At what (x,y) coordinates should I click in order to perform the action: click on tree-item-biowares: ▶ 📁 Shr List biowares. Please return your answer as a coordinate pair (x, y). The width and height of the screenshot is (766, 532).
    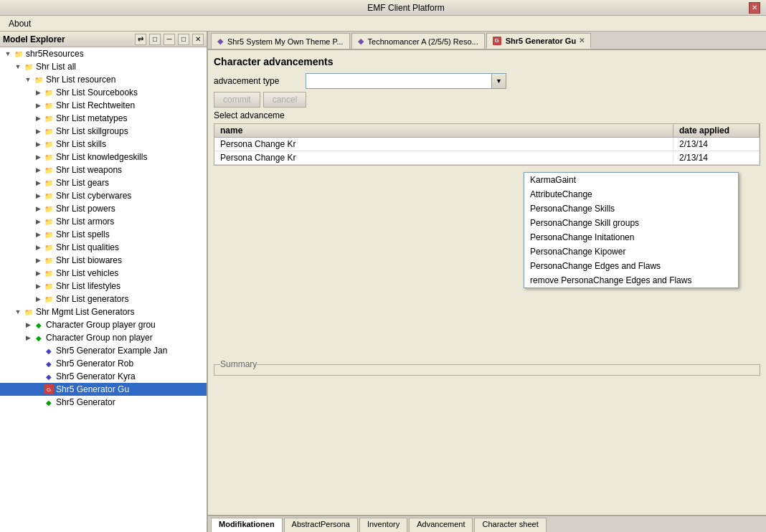
    Looking at the image, I should click on (103, 260).